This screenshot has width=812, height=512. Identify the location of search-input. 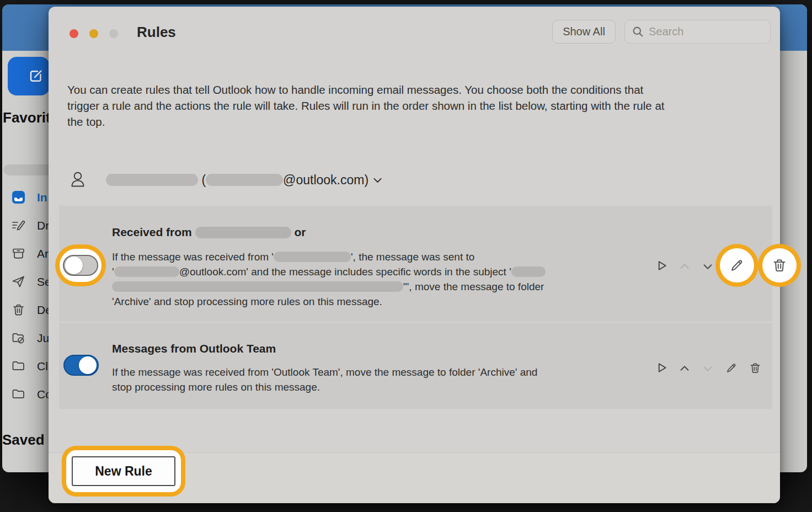
(706, 32).